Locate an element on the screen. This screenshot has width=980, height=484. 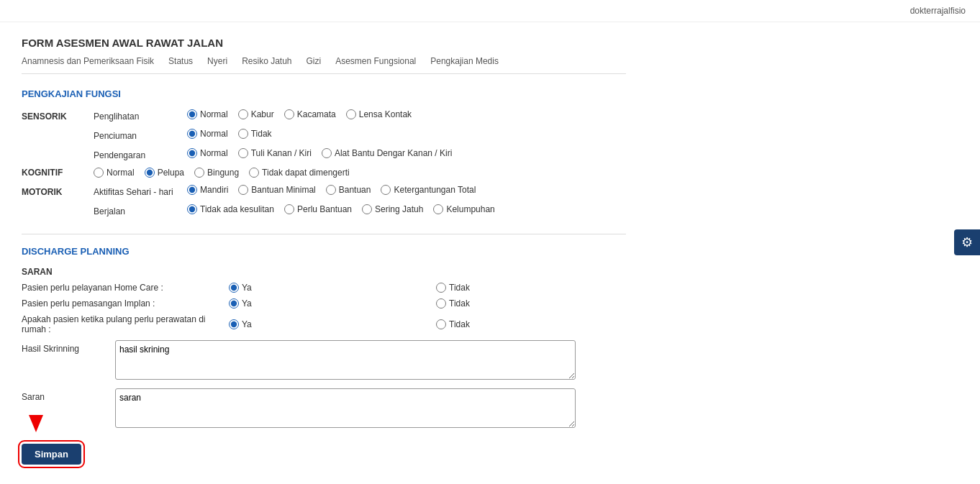
saran-main-label: SARAN is located at coordinates (324, 272).